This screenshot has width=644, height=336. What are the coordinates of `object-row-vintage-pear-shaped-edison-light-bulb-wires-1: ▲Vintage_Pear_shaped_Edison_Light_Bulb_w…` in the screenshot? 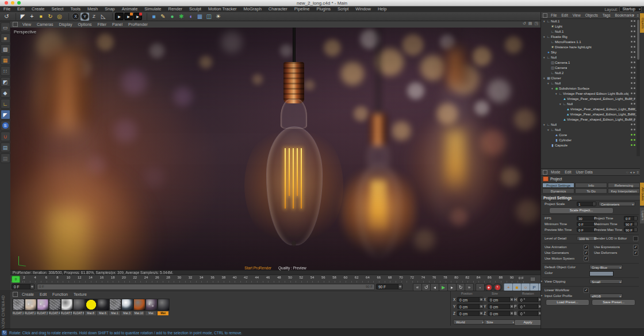 It's located at (589, 114).